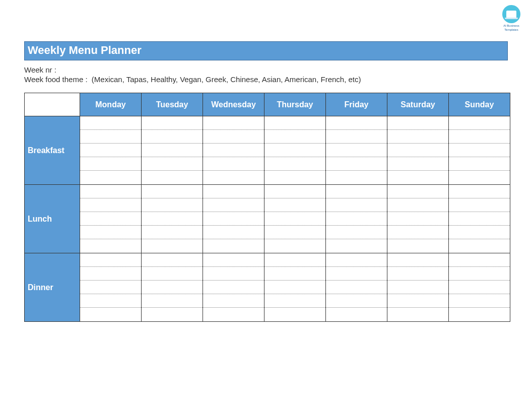 This screenshot has height=411, width=532. What do you see at coordinates (418, 288) in the screenshot?
I see `cell-dinner-saturday` at bounding box center [418, 288].